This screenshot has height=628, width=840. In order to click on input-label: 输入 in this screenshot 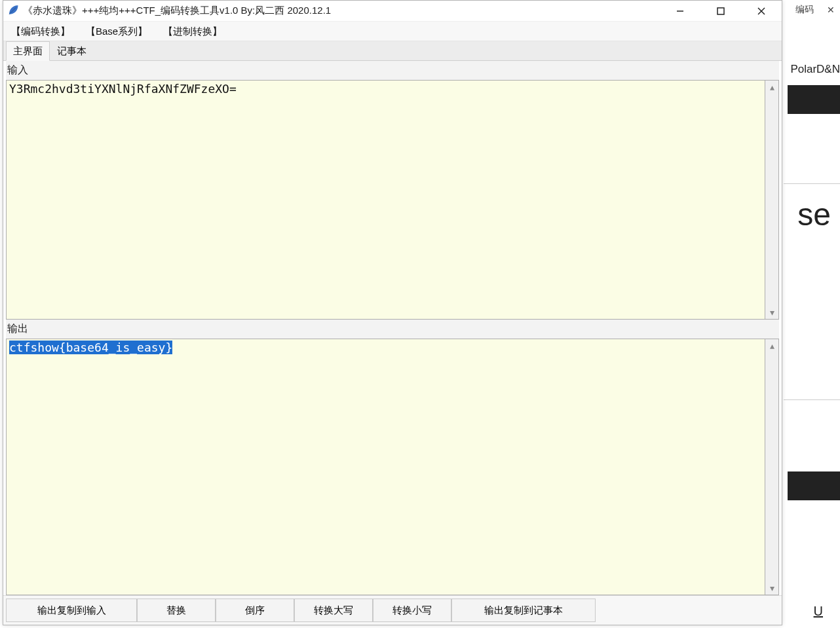, I will do `click(392, 71)`.